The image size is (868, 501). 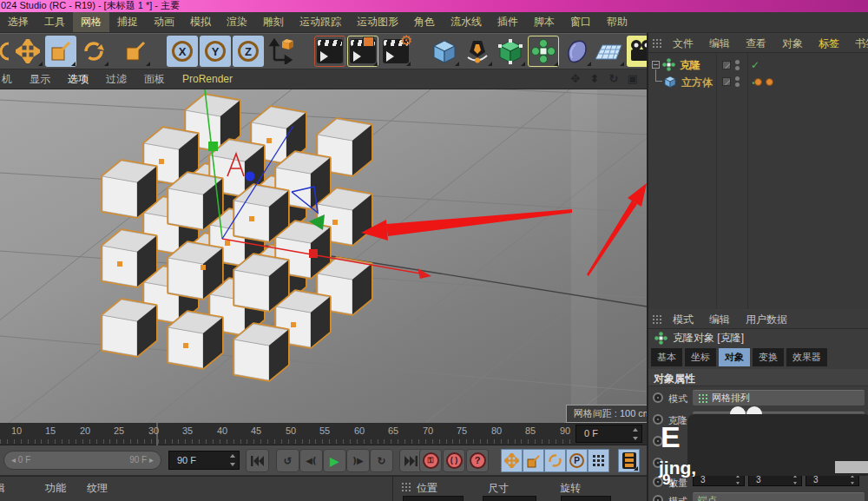 What do you see at coordinates (233, 460) in the screenshot?
I see `end-frame-spinner` at bounding box center [233, 460].